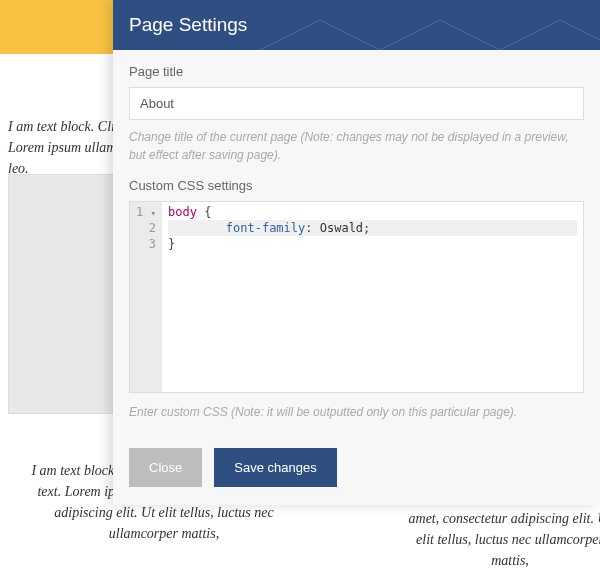  What do you see at coordinates (574, 518) in the screenshot?
I see `background-text-block-4: amet, tell` at bounding box center [574, 518].